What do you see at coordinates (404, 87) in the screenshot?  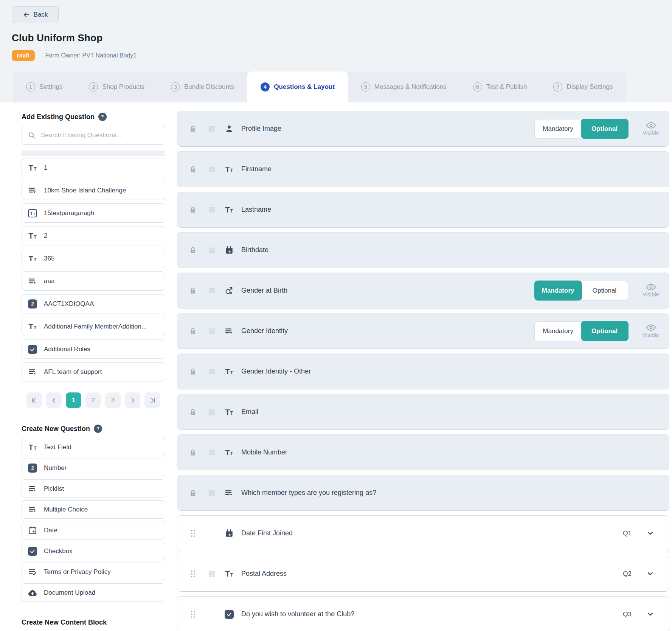 I see `tab-messages-notifications: 5 Messages & Notifications` at bounding box center [404, 87].